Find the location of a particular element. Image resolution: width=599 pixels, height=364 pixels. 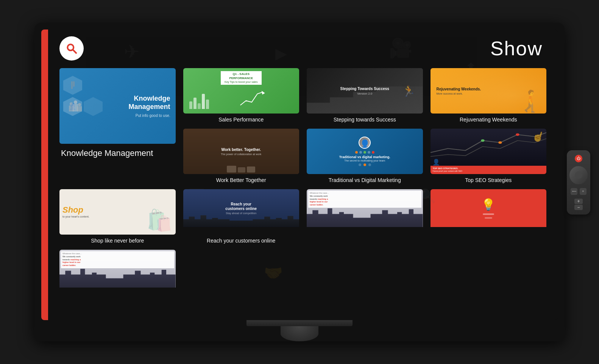

button-row-1: ⟵ ≡ is located at coordinates (579, 191).